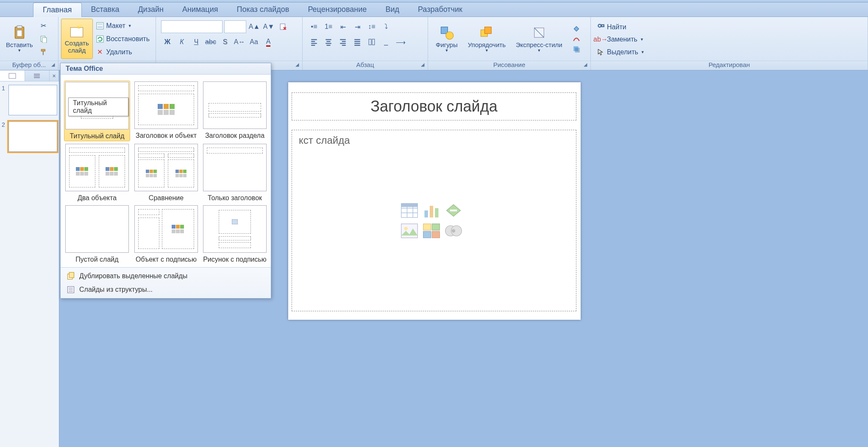  I want to click on body-placeholder: кст слайда, so click(434, 221).